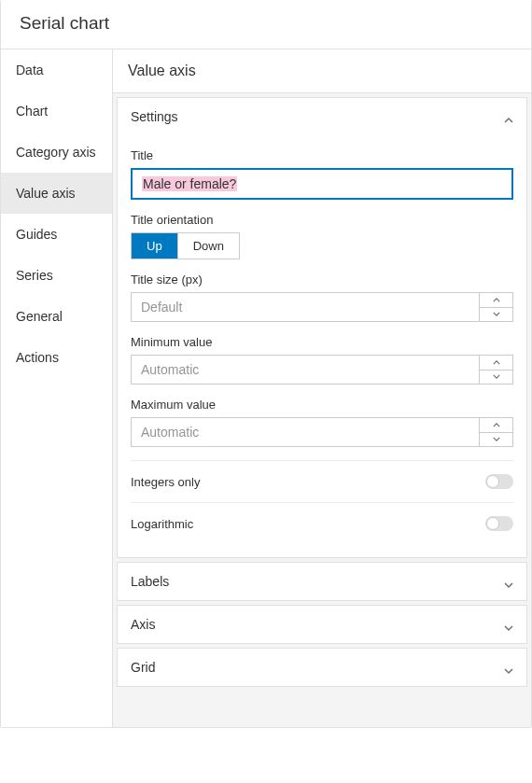  I want to click on section-settings-title: Settings, so click(155, 117).